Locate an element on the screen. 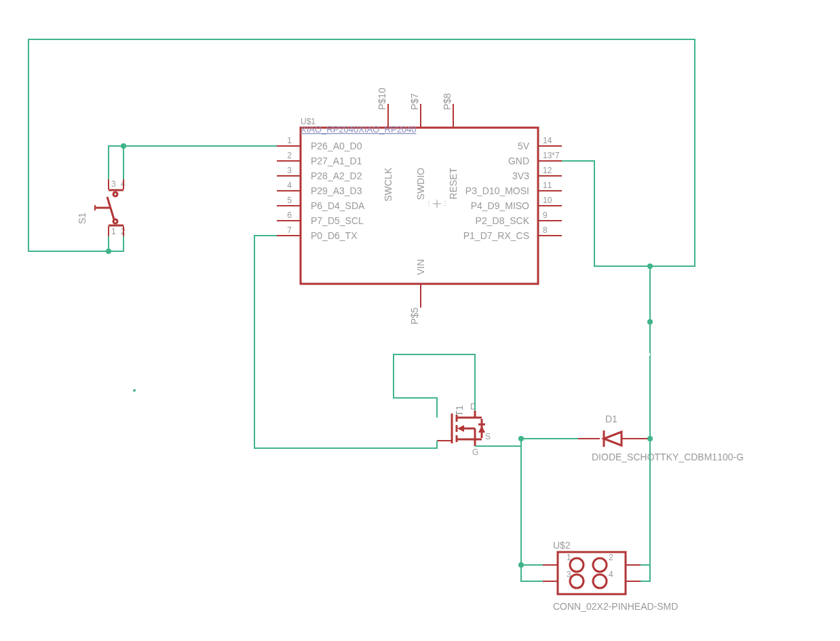 This screenshot has width=840, height=641. svg-text: P3_D10_MOSI is located at coordinates (497, 191).